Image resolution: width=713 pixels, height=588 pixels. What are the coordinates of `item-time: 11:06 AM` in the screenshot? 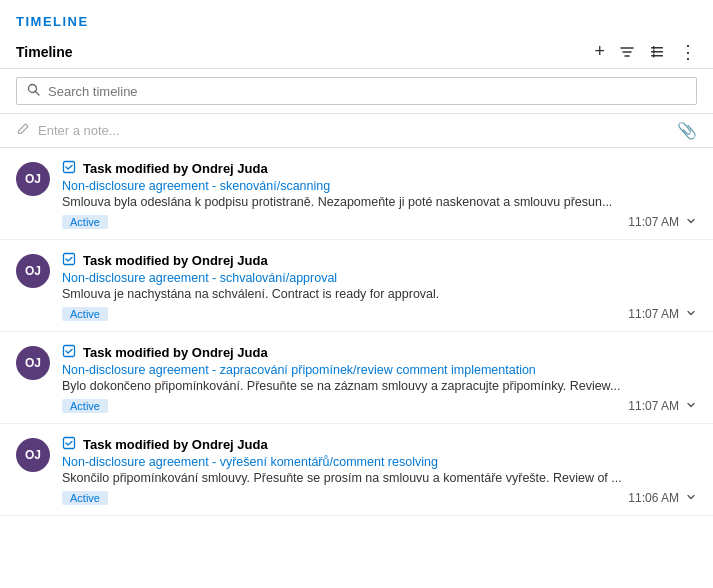 It's located at (662, 498).